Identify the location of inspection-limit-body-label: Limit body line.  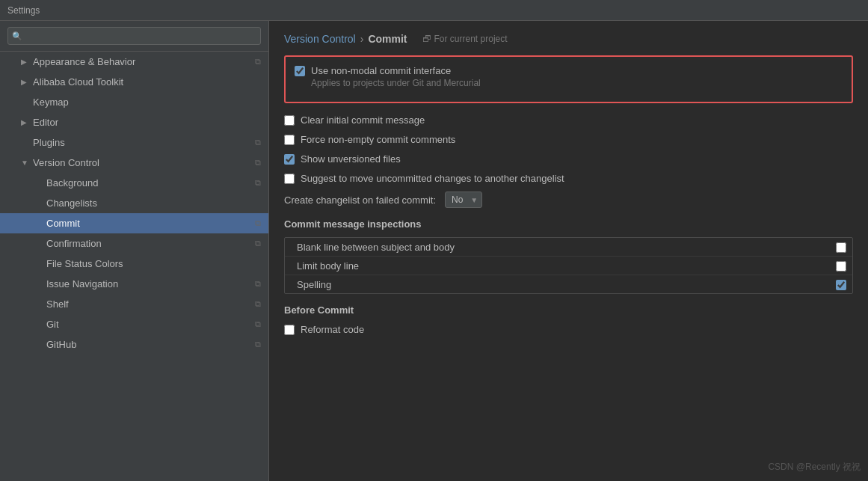
(327, 266).